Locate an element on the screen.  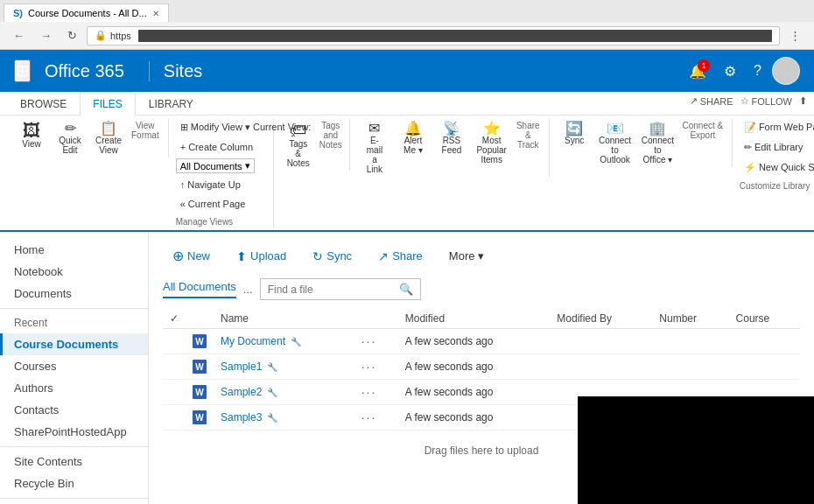
quick-edit-btn: ✏ QuickEdit is located at coordinates (70, 138).